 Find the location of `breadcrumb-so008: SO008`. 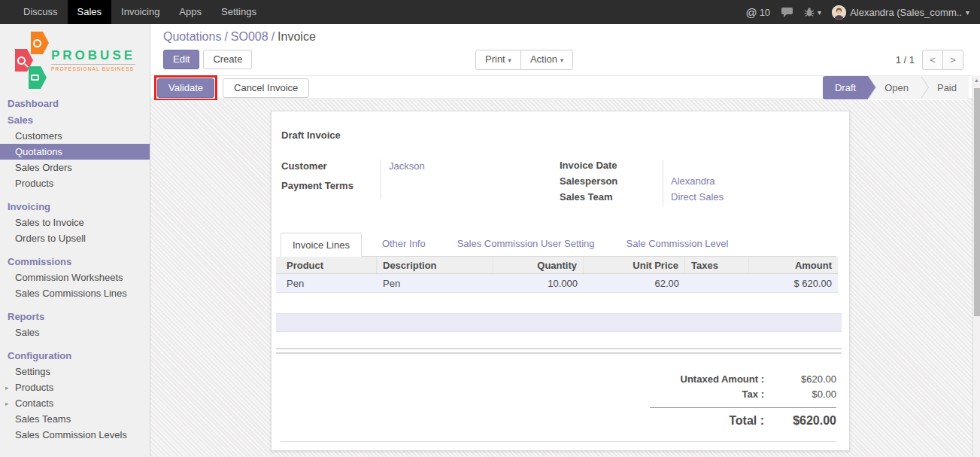

breadcrumb-so008: SO008 is located at coordinates (250, 36).